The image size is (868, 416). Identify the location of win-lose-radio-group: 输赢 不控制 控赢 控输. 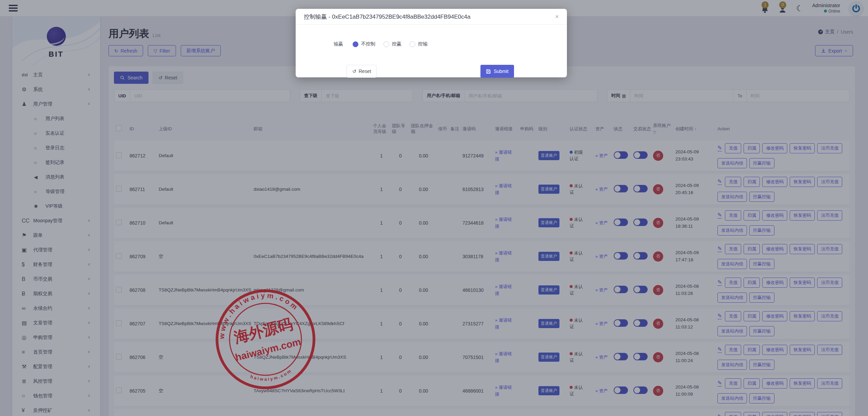
(380, 44).